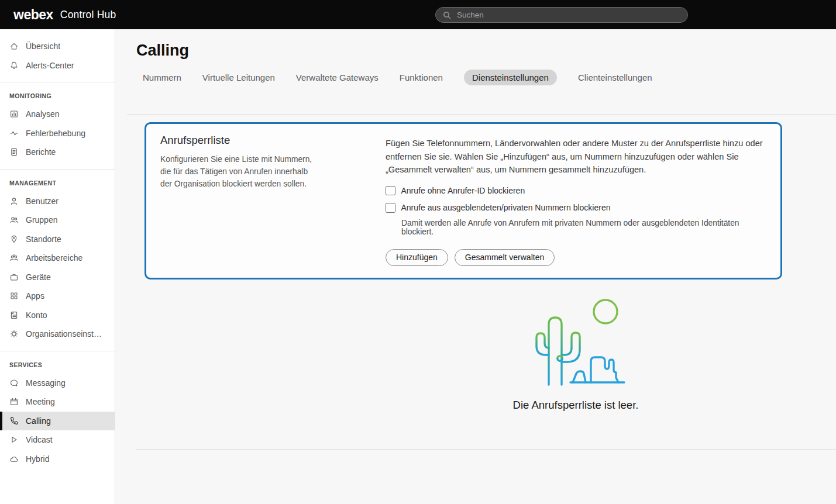  What do you see at coordinates (463, 191) in the screenshot?
I see `checkbox-label: Anrufe ohne Anrufer-ID blockieren` at bounding box center [463, 191].